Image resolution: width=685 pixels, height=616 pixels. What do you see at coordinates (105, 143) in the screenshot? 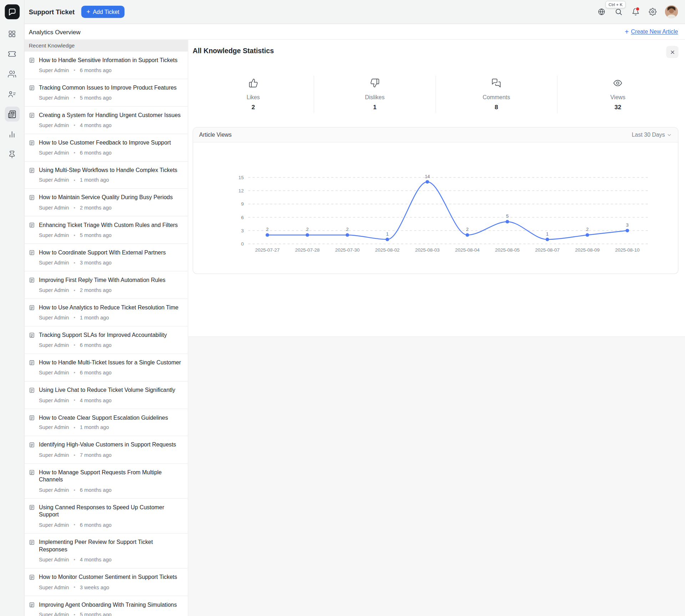
I see `article-title: How to Use Customer Feedback to Improve …` at bounding box center [105, 143].